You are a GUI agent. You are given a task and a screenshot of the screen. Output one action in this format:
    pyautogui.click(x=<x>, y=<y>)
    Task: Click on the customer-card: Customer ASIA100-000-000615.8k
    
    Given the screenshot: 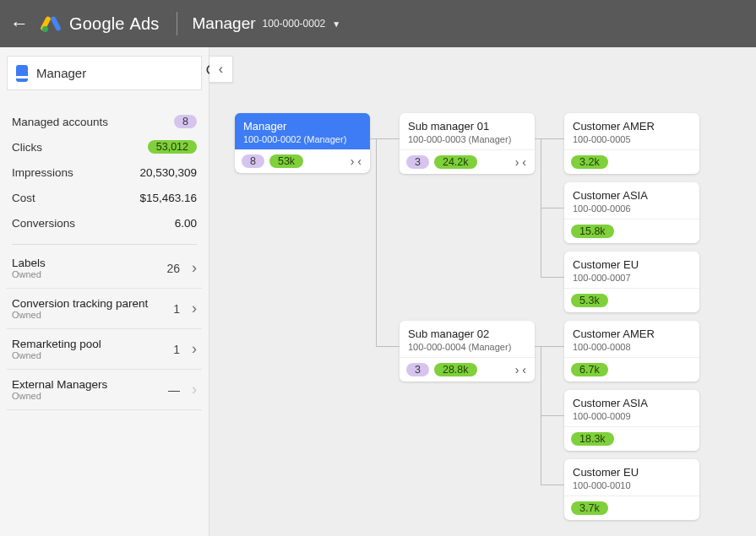 What is the action you would take?
    pyautogui.click(x=632, y=213)
    